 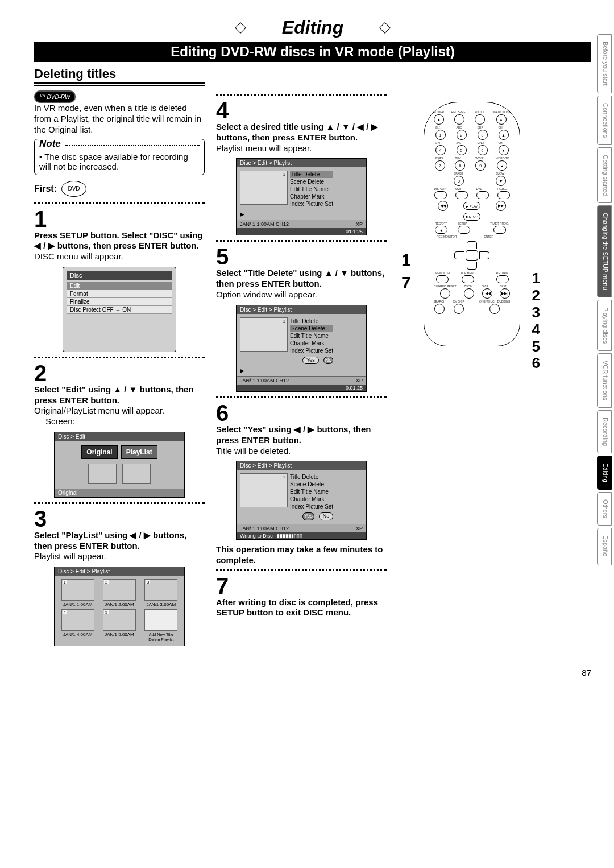 I want to click on num-4: 4, so click(x=441, y=150).